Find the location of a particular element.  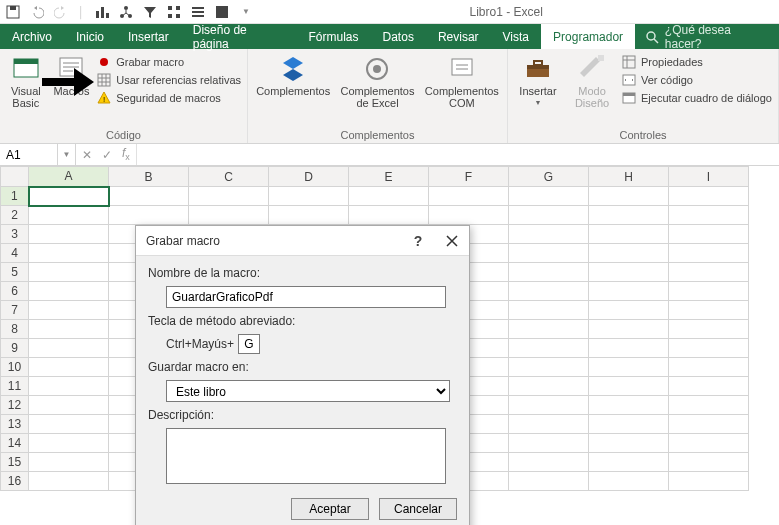

row-header: 6 is located at coordinates (15, 292).